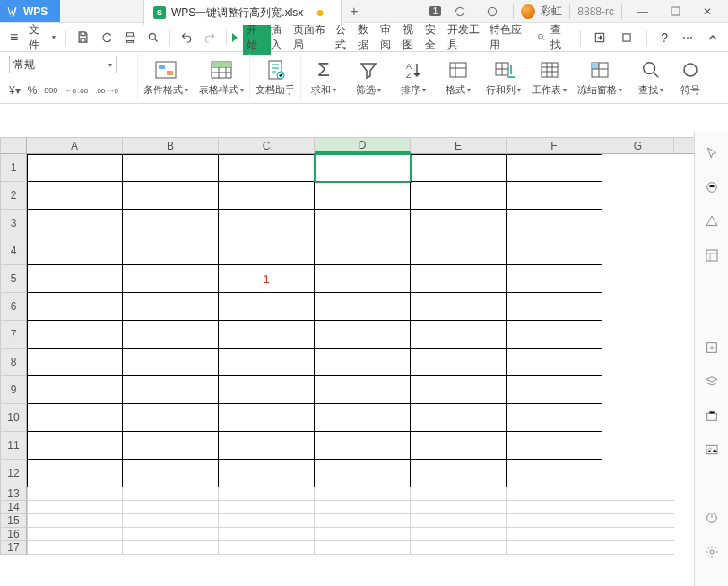 This screenshot has width=728, height=586. I want to click on refresh-icon, so click(107, 38).